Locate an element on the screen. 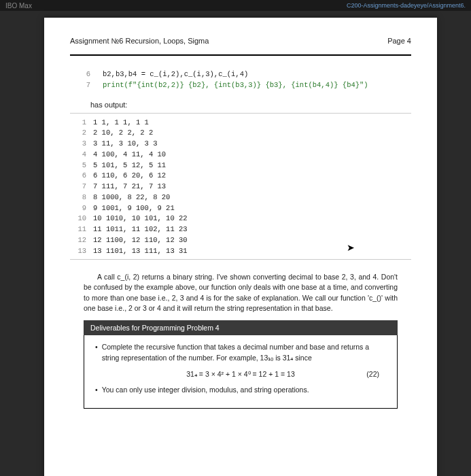 The height and width of the screenshot is (476, 471). output-line: 33 11, 3 10, 3 3 is located at coordinates (243, 144).